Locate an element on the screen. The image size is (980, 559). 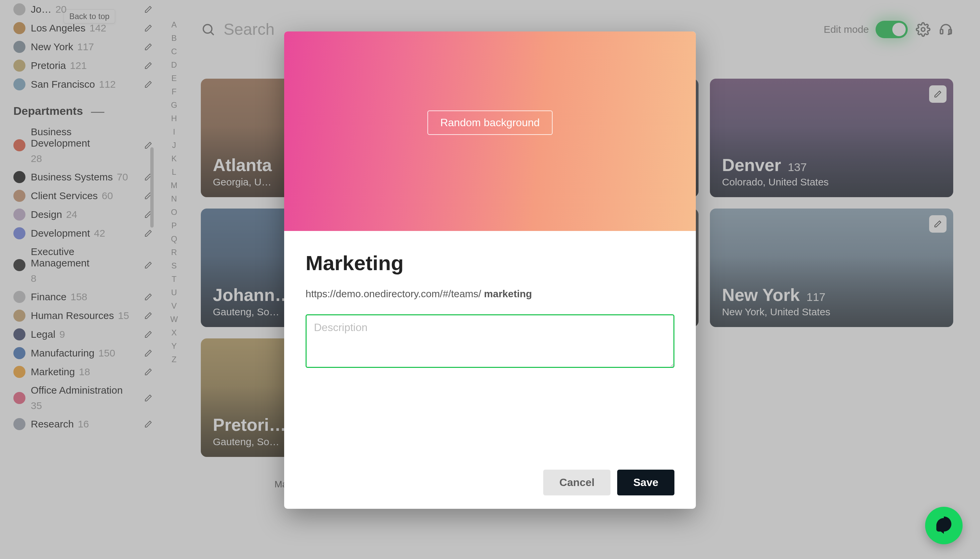
modal-url-slug: marketing is located at coordinates (508, 294).